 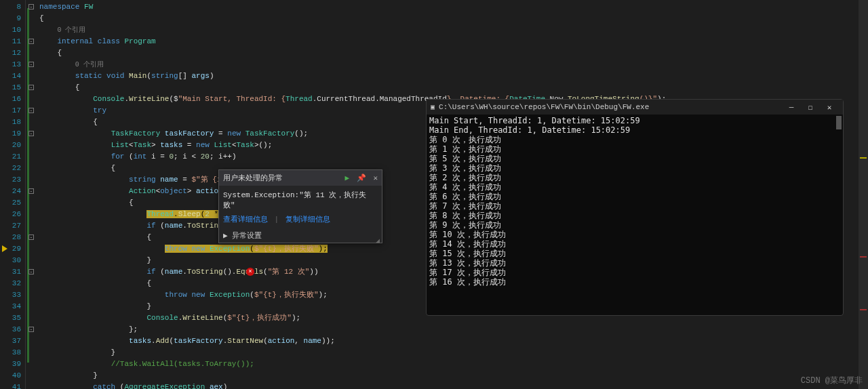 I want to click on exception-settings-toggle: ▶ 异常设置, so click(x=300, y=236).